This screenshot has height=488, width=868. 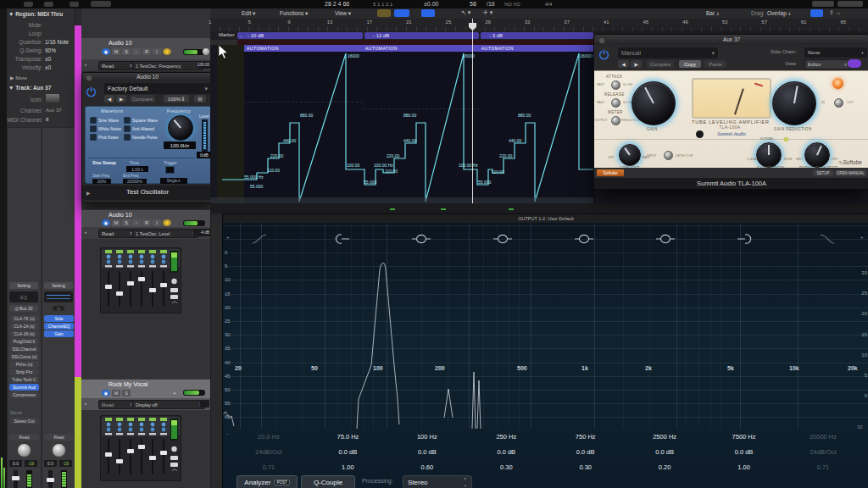 I want to click on power-icon: ⏻, so click(x=604, y=55).